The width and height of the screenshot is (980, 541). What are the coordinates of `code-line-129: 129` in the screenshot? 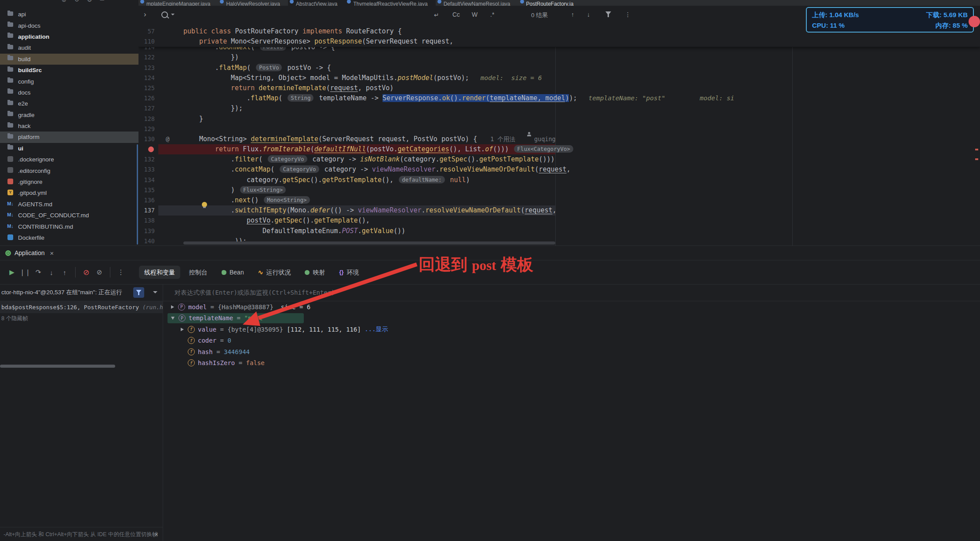 It's located at (559, 129).